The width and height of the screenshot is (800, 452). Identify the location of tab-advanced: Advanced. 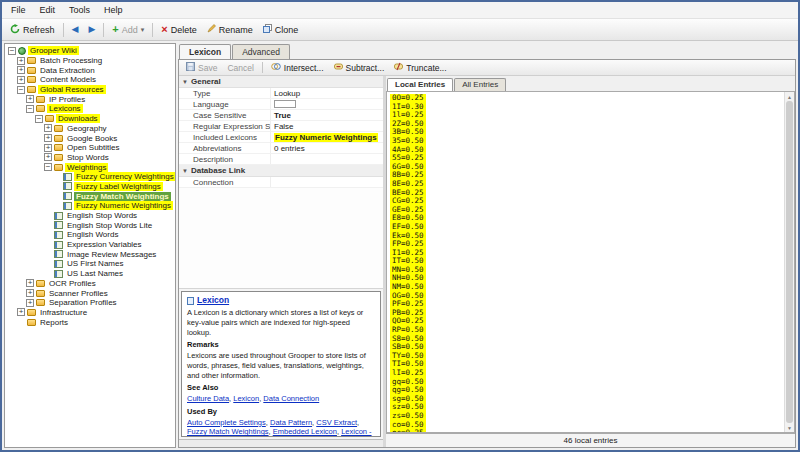
(261, 52).